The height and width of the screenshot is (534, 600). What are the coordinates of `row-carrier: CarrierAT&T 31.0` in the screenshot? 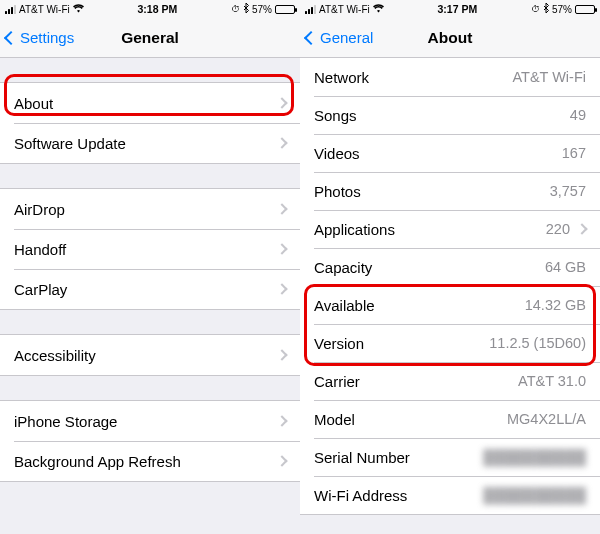 It's located at (450, 381).